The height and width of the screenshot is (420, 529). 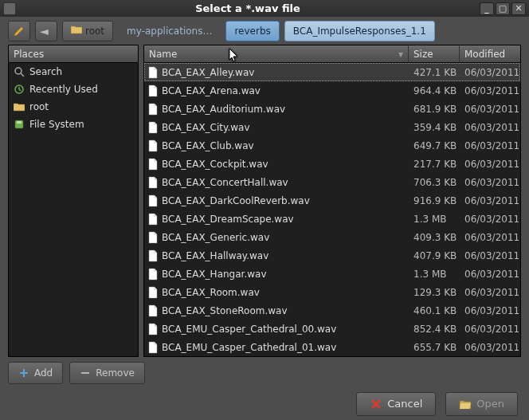 I want to click on file-row: BCA_EAX_ConcertHall.wav706.3 KB06/03/201…, so click(x=332, y=182).